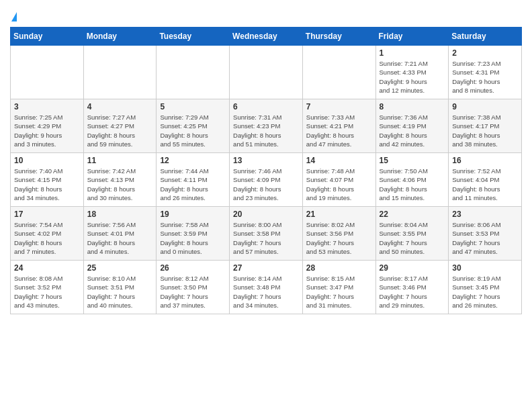 This screenshot has height=411, width=532. Describe the element at coordinates (339, 238) in the screenshot. I see `day-info: Sunrise: 8:02 AM Sunset: 3:56 PM Dayligh…` at that location.